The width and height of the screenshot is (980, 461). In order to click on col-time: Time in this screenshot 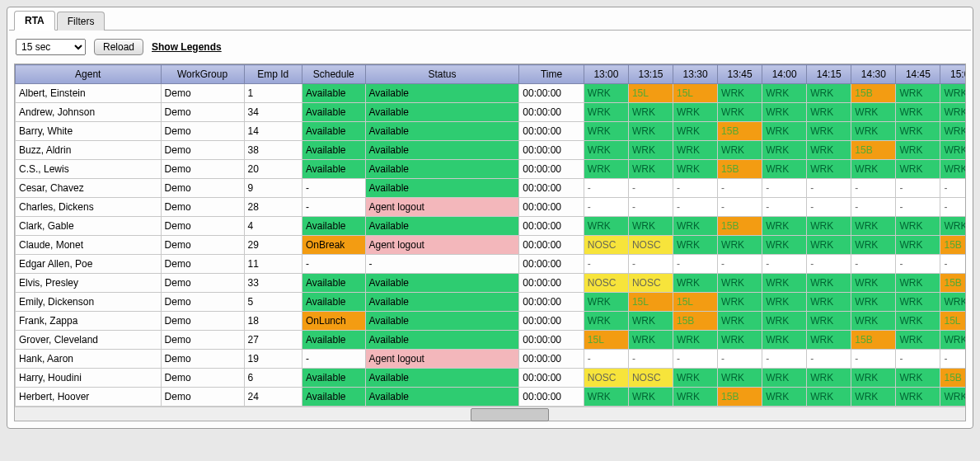, I will do `click(552, 74)`.